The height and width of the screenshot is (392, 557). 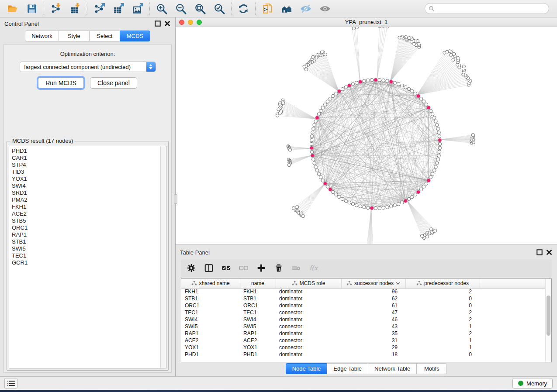 What do you see at coordinates (85, 214) in the screenshot?
I see `mcds-result-item: ACE2` at bounding box center [85, 214].